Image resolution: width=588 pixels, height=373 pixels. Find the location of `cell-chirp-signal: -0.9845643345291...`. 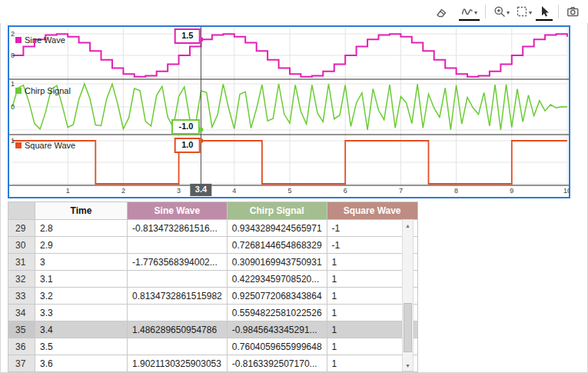

cell-chirp-signal: -0.9845643345291... is located at coordinates (277, 330).